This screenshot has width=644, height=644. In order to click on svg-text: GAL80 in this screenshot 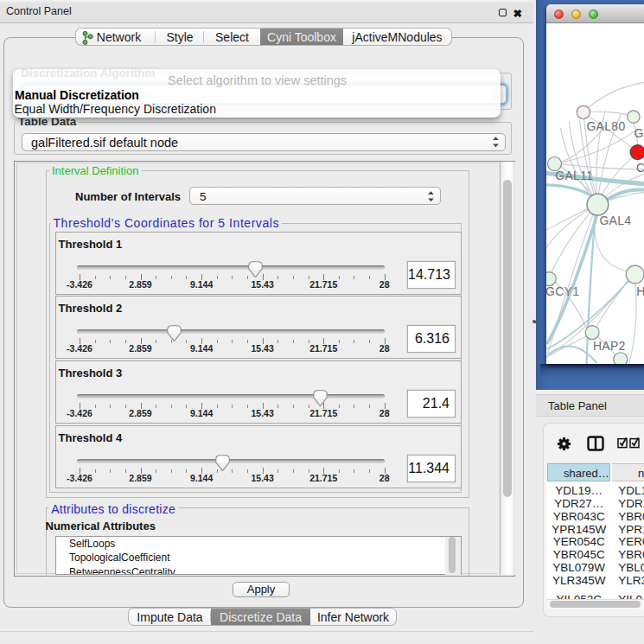, I will do `click(605, 126)`.